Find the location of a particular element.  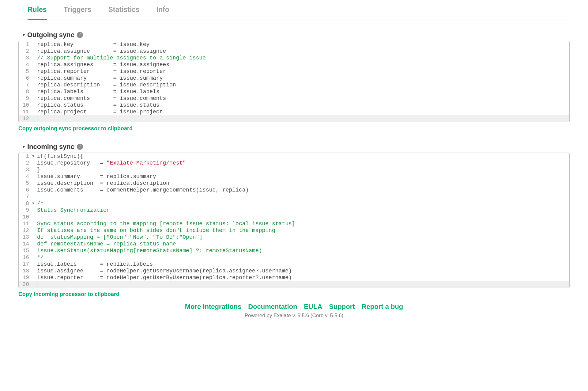

code-line: 11Sync status according to the mapping [… is located at coordinates (294, 224).